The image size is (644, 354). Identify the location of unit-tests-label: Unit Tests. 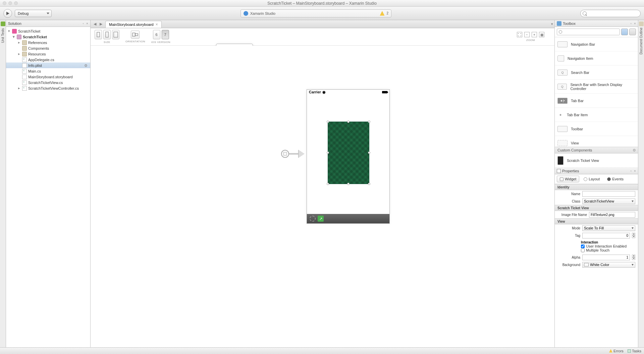
(3, 36).